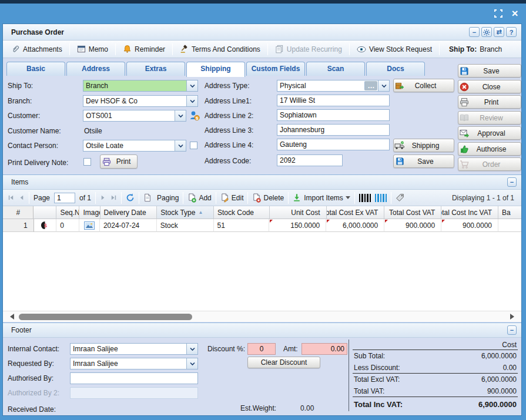 The width and height of the screenshot is (526, 420). I want to click on page-input, so click(65, 198).